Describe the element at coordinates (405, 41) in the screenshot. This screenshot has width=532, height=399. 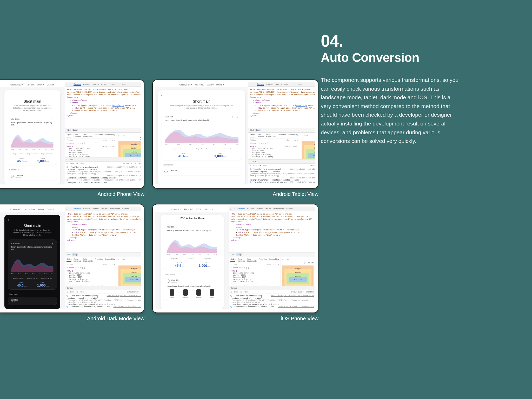
I see `section-number: 04.` at that location.